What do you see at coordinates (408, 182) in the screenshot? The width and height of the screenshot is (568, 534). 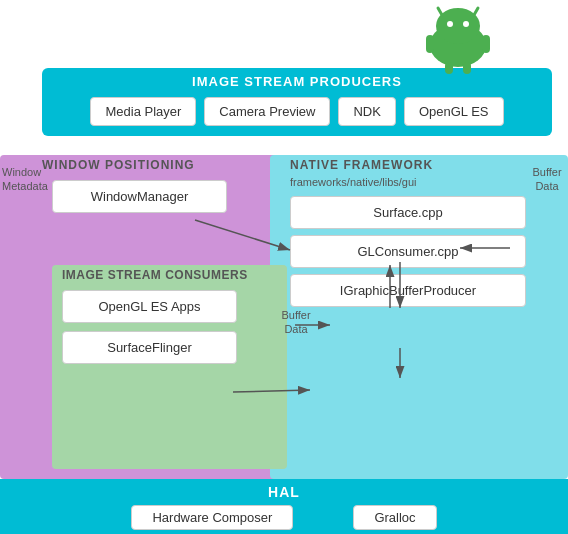 I see `native-framework-path: frameworks/native/libs/gui` at bounding box center [408, 182].